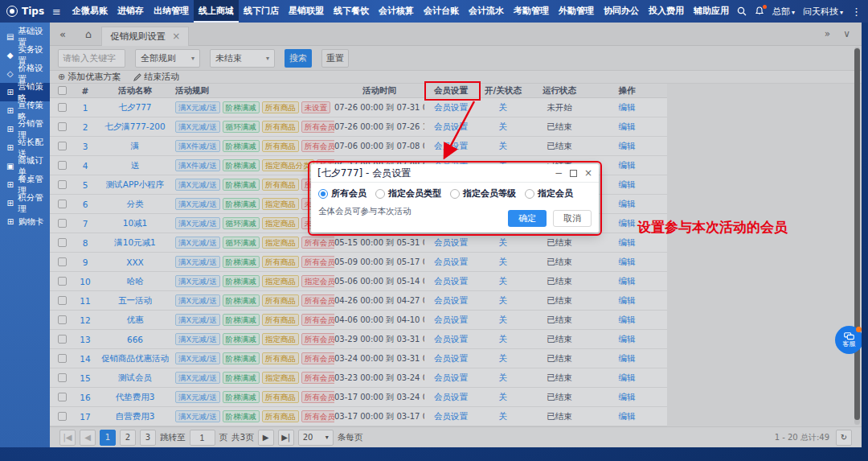 This screenshot has height=461, width=868. Describe the element at coordinates (33, 11) in the screenshot. I see `brand-name: Tips` at that location.